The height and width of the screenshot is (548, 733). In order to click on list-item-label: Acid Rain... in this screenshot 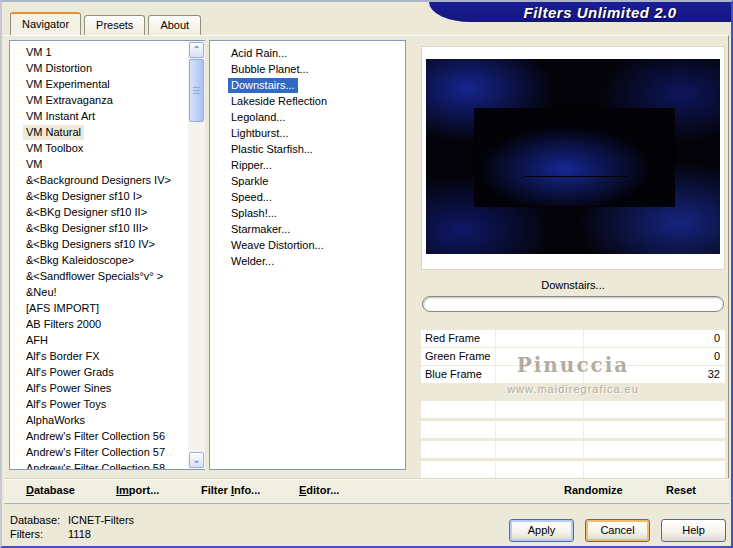, I will do `click(259, 54)`.